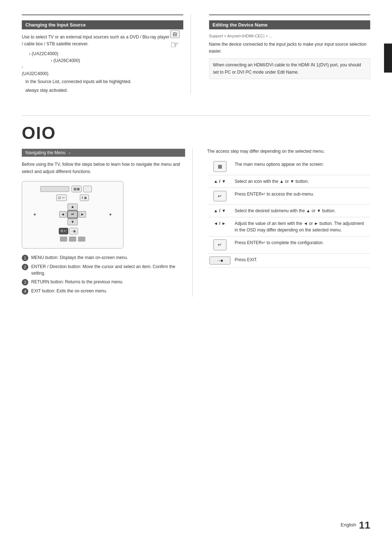  What do you see at coordinates (103, 258) in the screenshot?
I see `step-item-1: 1 MENU button: Displays the main on-scre…` at bounding box center [103, 258].